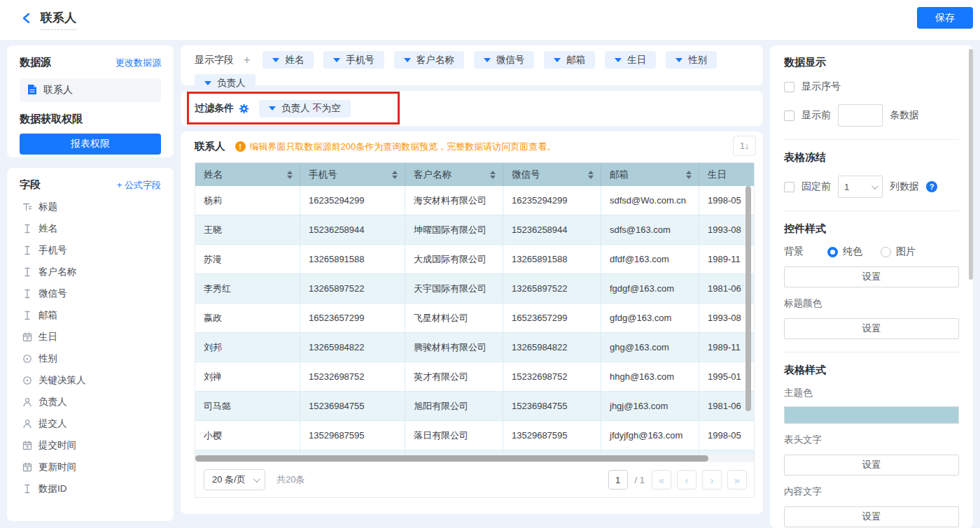 Image resolution: width=980 pixels, height=528 pixels. What do you see at coordinates (790, 116) in the screenshot?
I see `show-first-checkbox` at bounding box center [790, 116].